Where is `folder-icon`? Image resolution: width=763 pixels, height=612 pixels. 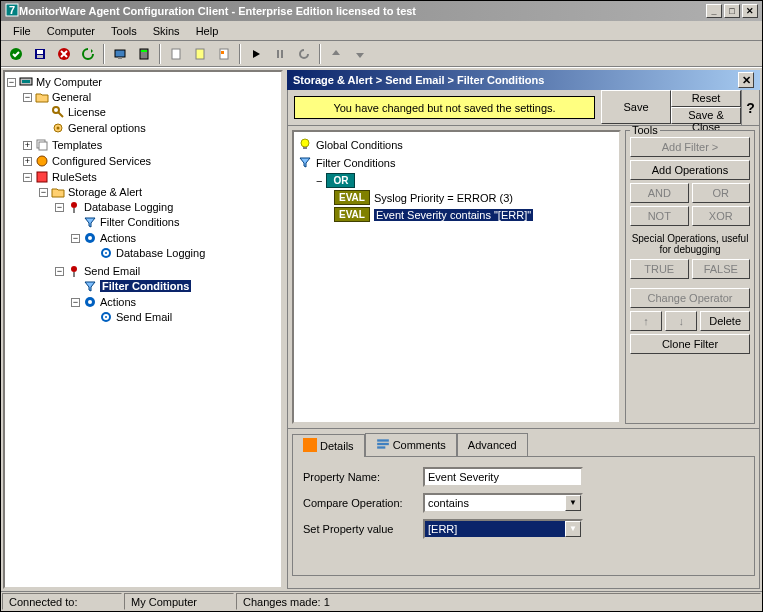
folder-icon is located at coordinates (58, 192).